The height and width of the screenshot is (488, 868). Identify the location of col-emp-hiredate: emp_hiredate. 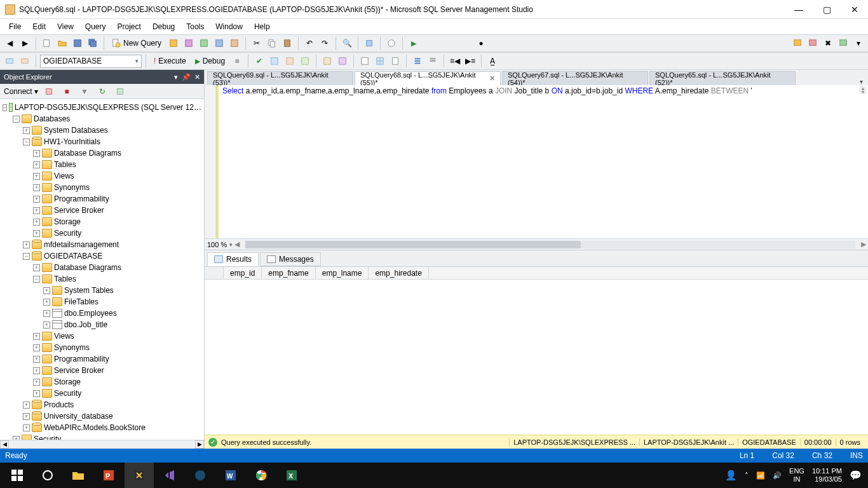
(398, 273).